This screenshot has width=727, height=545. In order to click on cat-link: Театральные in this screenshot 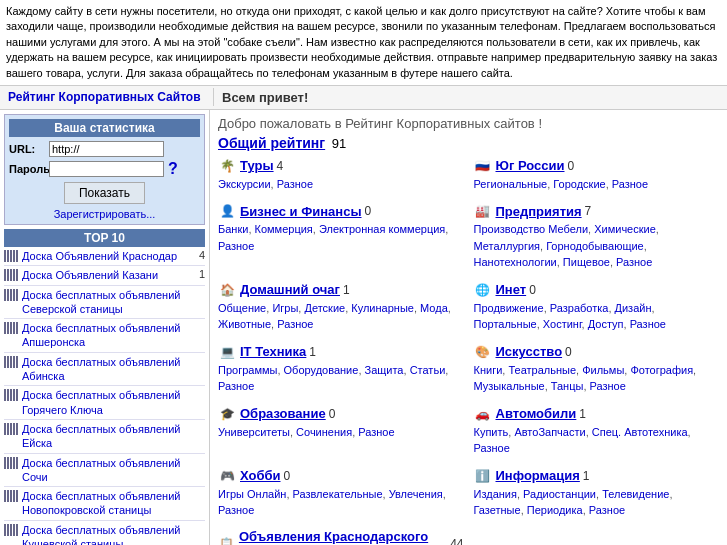, I will do `click(542, 370)`.